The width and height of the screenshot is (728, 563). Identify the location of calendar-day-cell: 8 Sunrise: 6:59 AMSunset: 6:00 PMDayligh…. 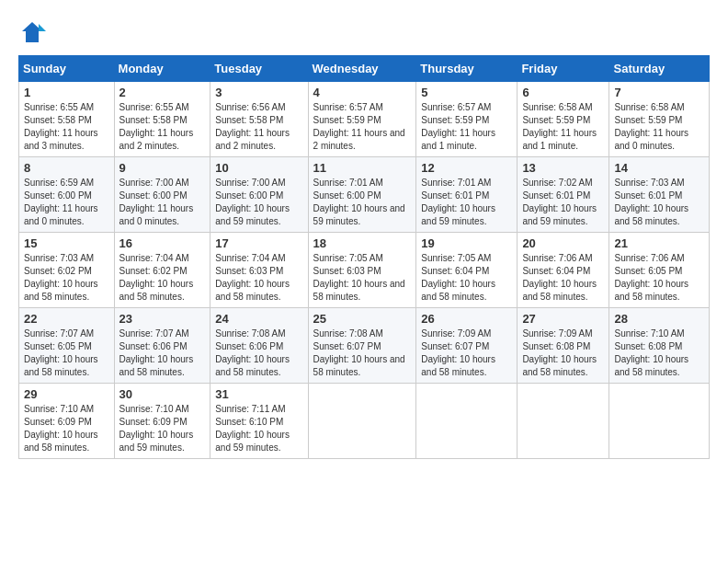
(67, 195).